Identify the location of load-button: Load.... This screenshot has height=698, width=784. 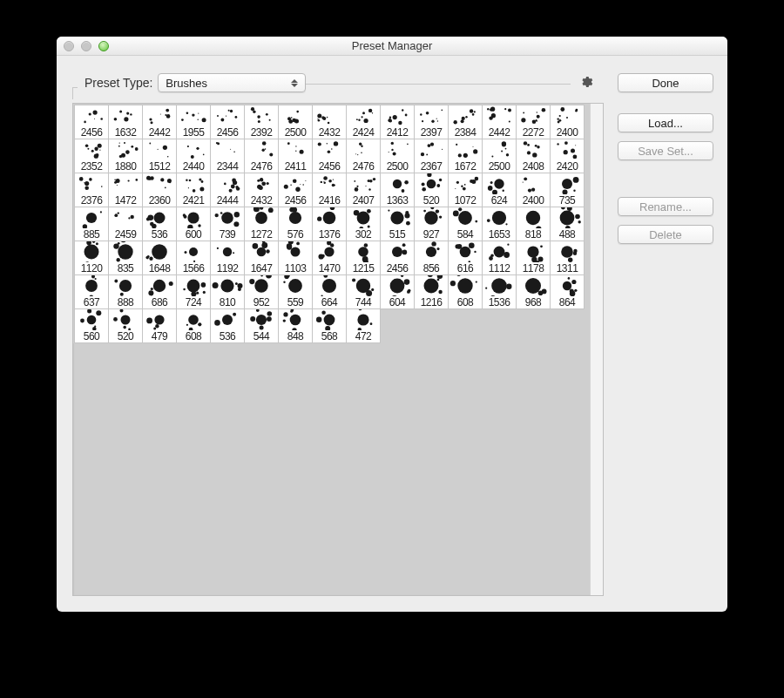
(666, 123).